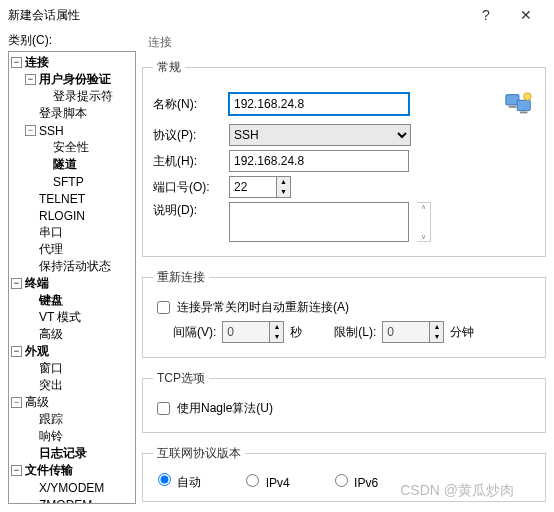 The image size is (554, 512). What do you see at coordinates (237, 16) in the screenshot?
I see `window-title: 新建会话属性` at bounding box center [237, 16].